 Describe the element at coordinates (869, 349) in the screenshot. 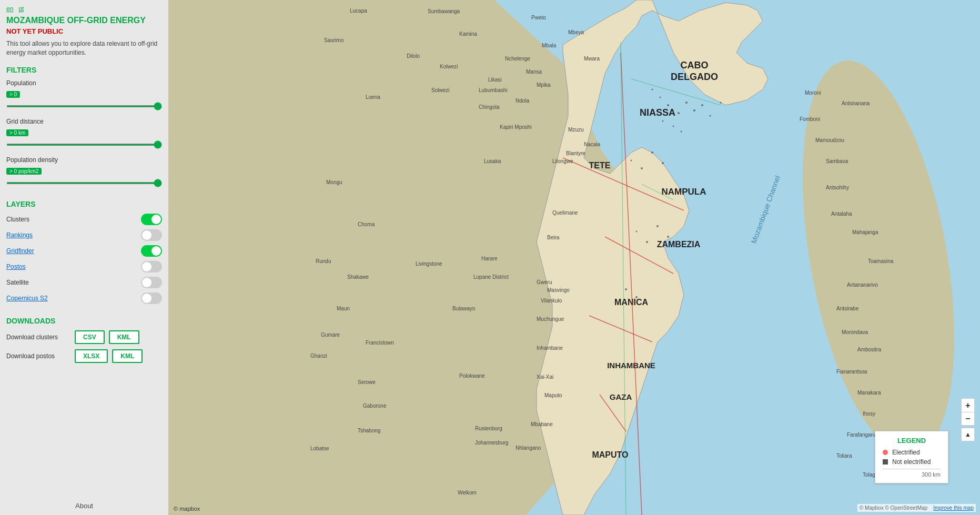

I see `svg-text: Ambositra` at that location.